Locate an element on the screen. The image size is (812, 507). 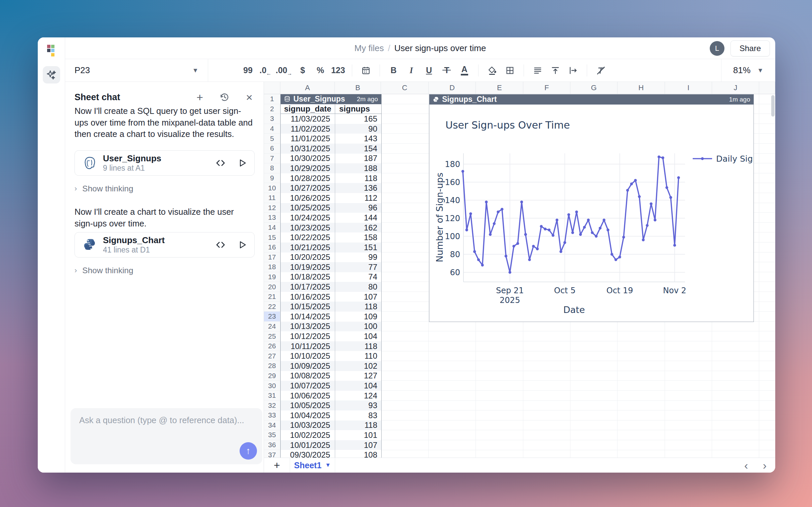
cell-signup-date: 10/01/2025 is located at coordinates (308, 445).